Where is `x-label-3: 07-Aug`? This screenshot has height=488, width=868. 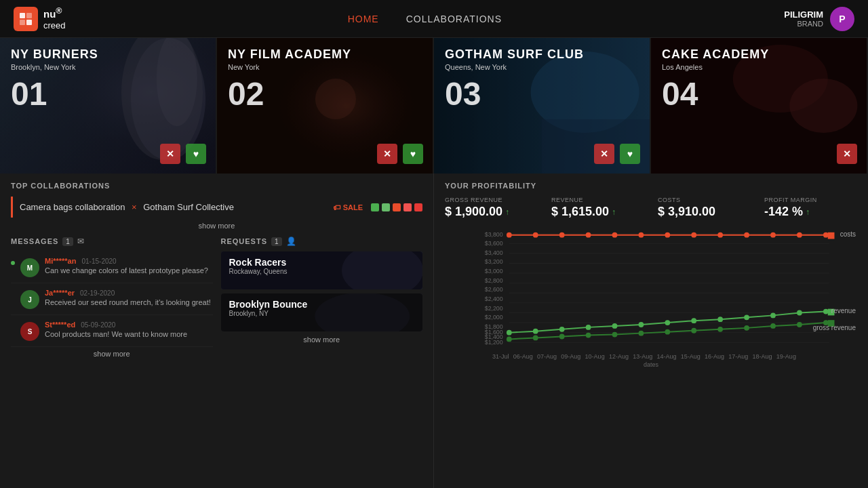 x-label-3: 07-Aug is located at coordinates (547, 357).